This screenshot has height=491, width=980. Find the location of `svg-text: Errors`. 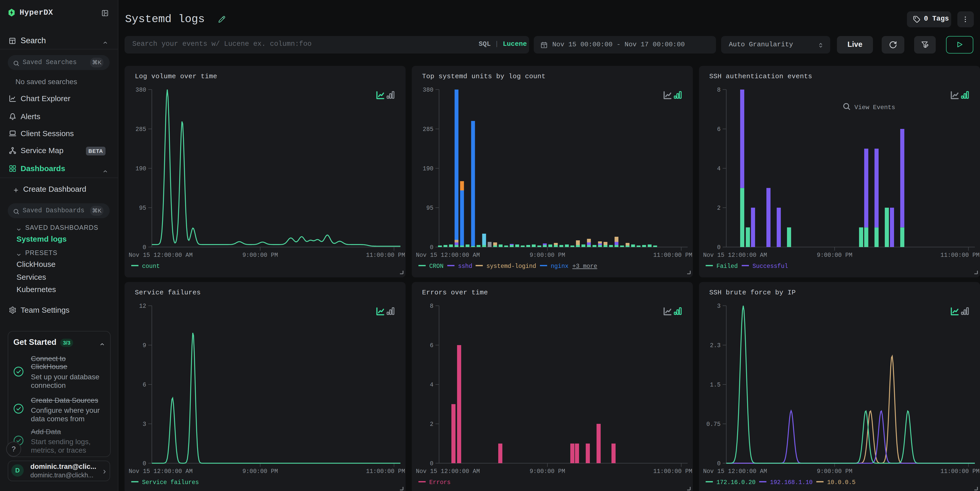

svg-text: Errors is located at coordinates (440, 482).